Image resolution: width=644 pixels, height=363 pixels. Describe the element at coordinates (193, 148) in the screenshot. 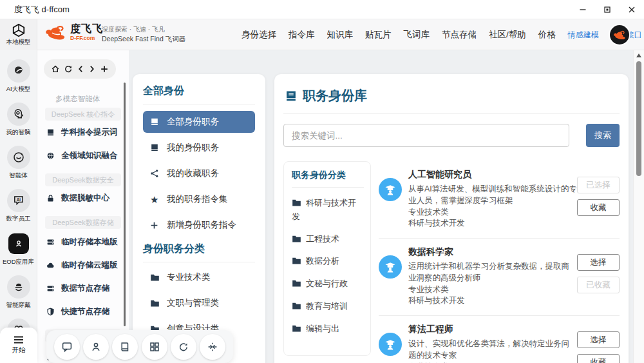

I see `menu-item-label: 我的身份职务` at that location.